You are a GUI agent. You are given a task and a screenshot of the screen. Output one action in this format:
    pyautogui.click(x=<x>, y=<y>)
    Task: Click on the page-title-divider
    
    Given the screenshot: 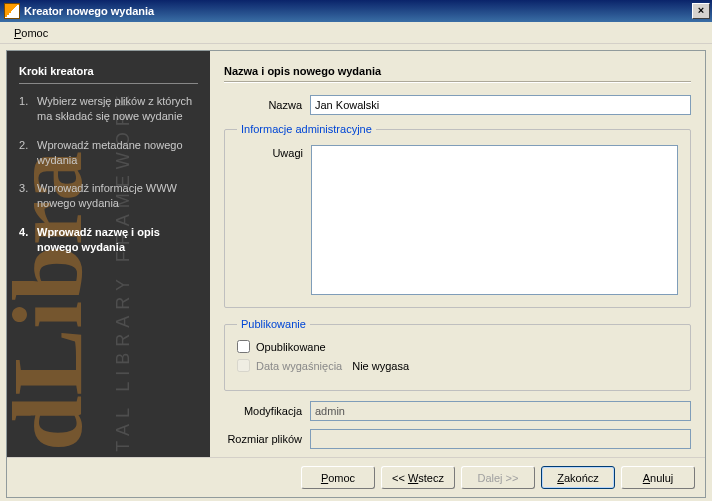 What is the action you would take?
    pyautogui.click(x=458, y=82)
    